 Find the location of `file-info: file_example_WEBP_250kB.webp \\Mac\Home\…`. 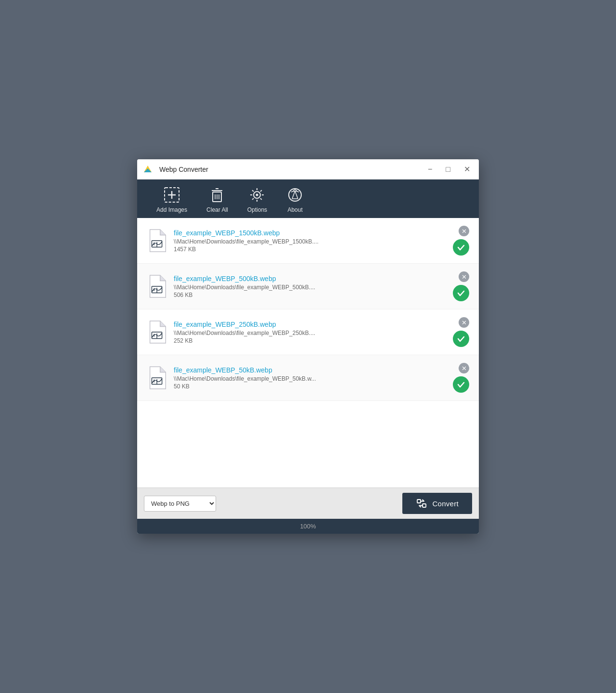

file-info: file_example_WEBP_250kB.webp \\Mac\Home\… is located at coordinates (308, 332).